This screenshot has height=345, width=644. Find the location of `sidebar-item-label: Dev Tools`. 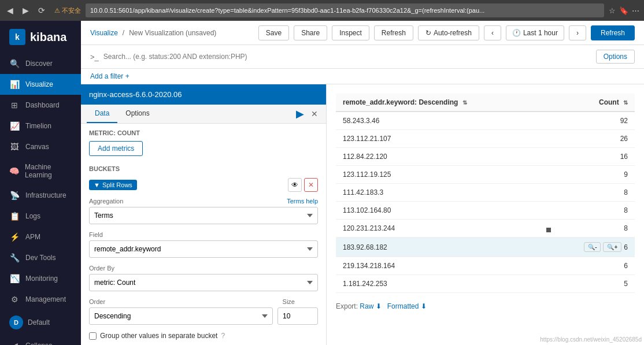

sidebar-item-label: Dev Tools is located at coordinates (40, 258).